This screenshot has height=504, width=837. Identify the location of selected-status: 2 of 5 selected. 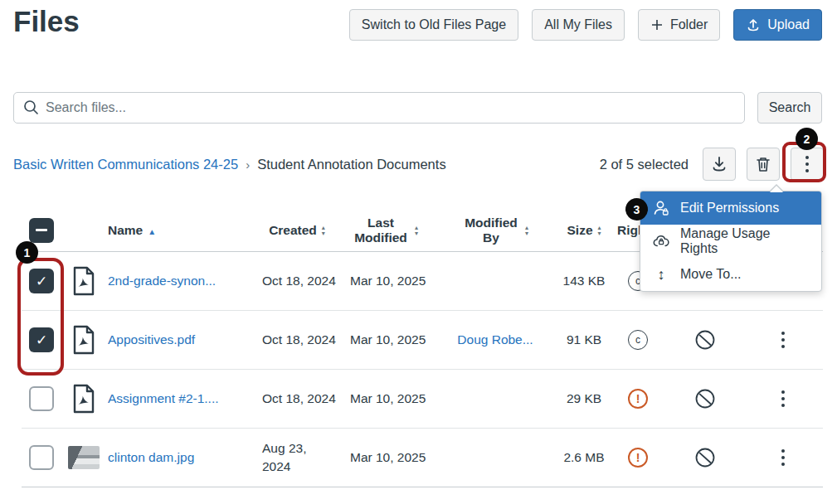
(644, 164).